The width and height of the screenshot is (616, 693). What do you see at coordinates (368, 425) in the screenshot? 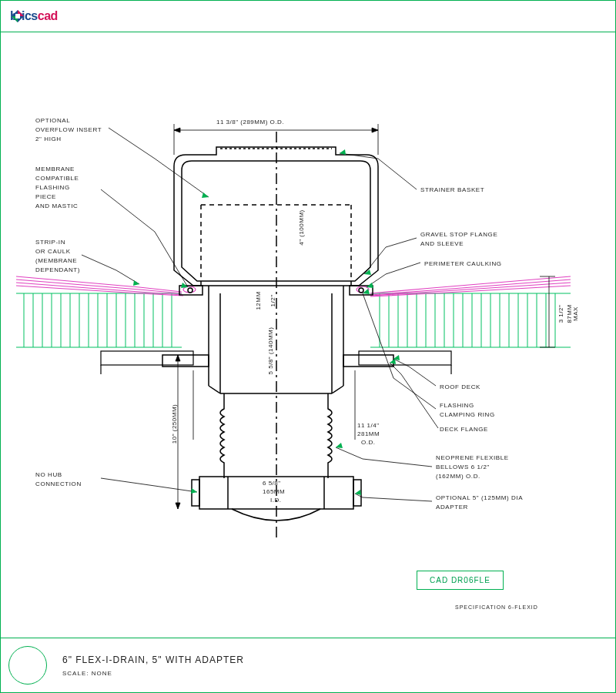
I see `dim-1114: 11 1/4"` at bounding box center [368, 425].